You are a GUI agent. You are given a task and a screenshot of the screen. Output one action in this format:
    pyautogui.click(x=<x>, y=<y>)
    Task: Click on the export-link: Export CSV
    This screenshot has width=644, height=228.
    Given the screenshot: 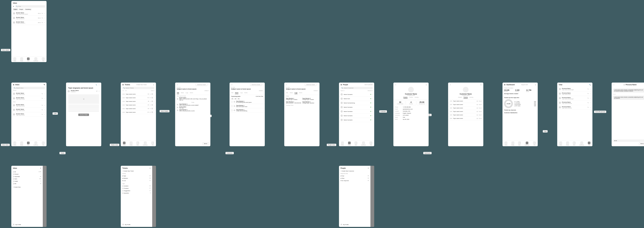 What is the action you would take?
    pyautogui.click(x=524, y=85)
    